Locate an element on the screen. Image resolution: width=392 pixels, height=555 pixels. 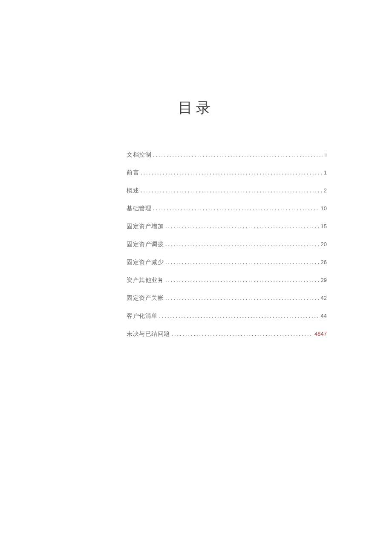
toc-entry-page: 26 is located at coordinates (324, 262).